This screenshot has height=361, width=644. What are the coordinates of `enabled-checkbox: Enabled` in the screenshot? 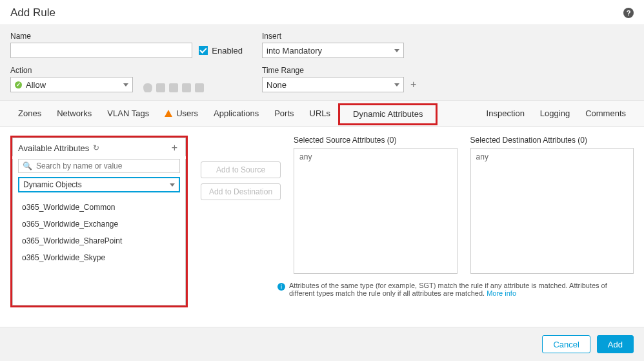 It's located at (221, 50).